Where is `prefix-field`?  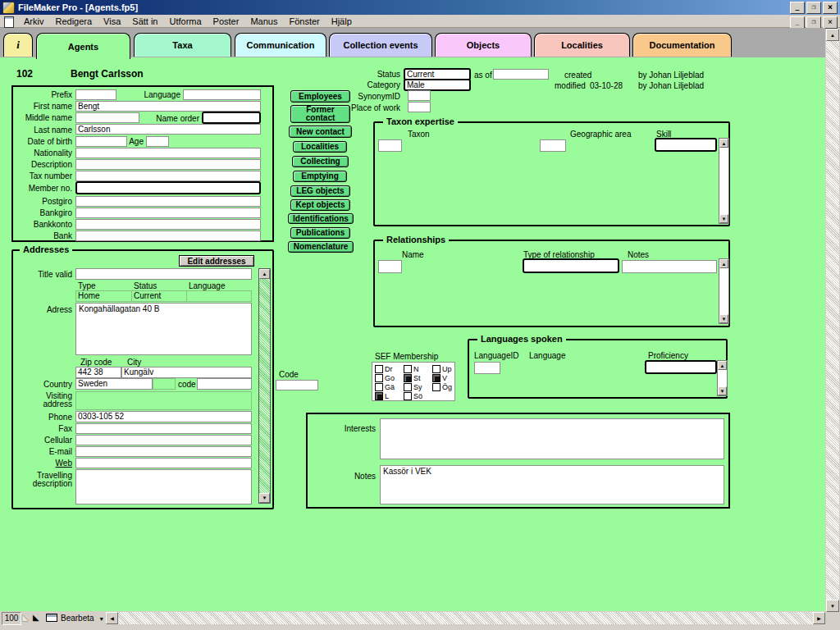 prefix-field is located at coordinates (96, 95).